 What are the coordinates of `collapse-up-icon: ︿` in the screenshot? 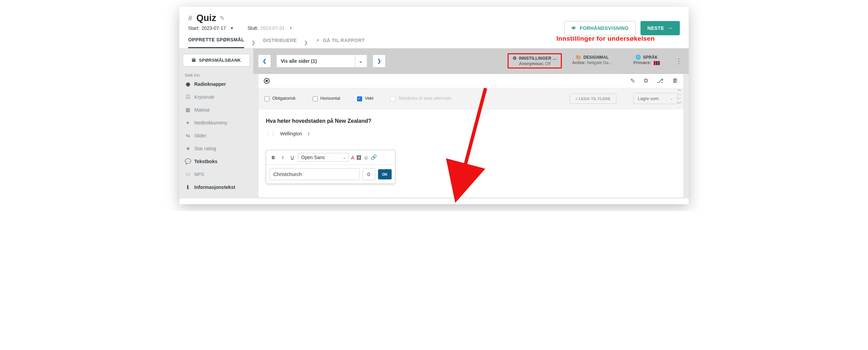 It's located at (679, 94).